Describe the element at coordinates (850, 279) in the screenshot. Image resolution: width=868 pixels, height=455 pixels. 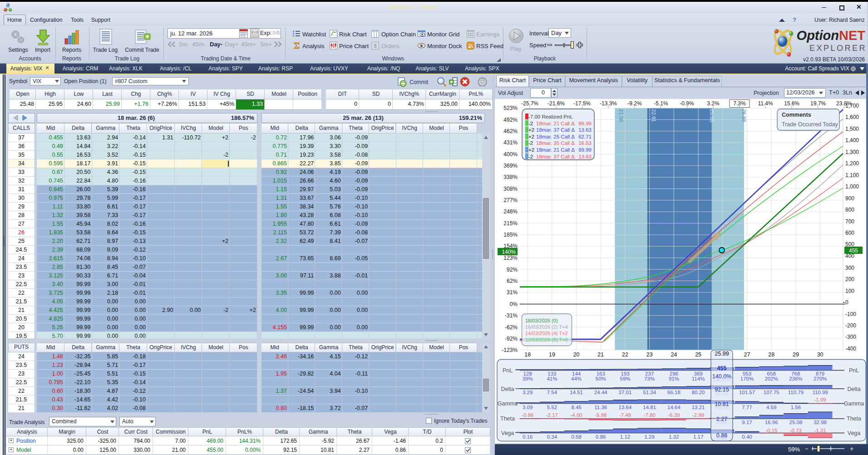
I see `svg-text: 200` at that location.